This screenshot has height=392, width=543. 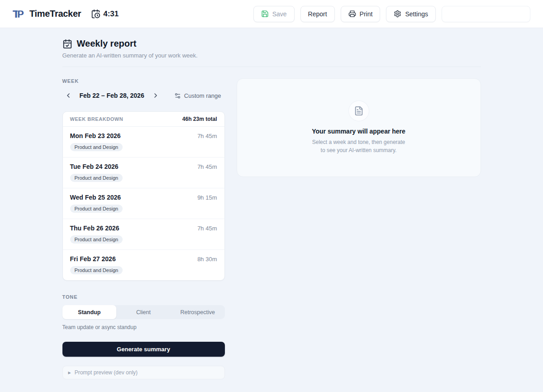 What do you see at coordinates (105, 14) in the screenshot?
I see `active-timer: 4:31` at bounding box center [105, 14].